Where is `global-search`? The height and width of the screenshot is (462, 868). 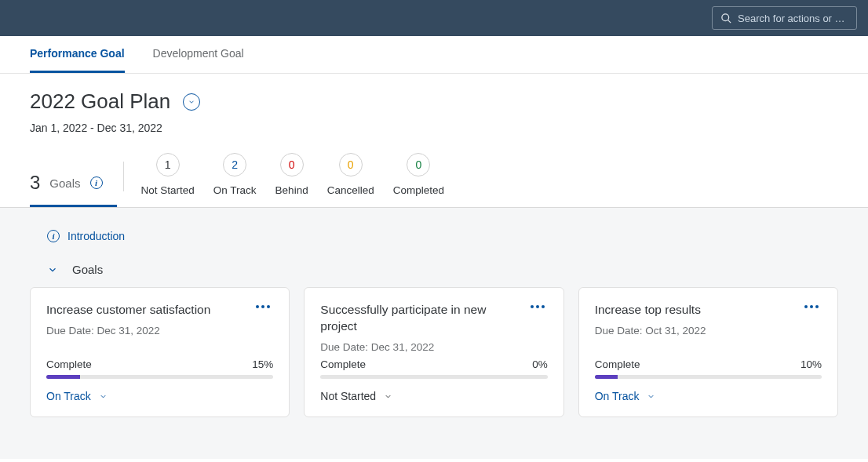 global-search is located at coordinates (785, 18).